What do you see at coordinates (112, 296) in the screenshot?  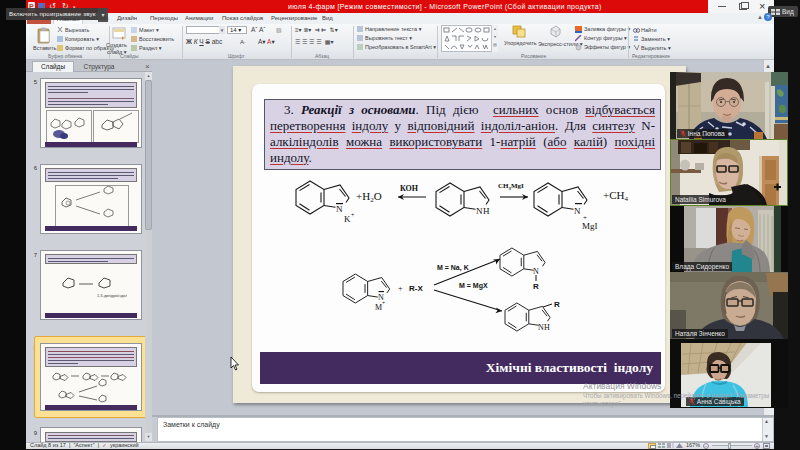 I see `svg-text: 1,3-дигідроіндол` at bounding box center [112, 296].